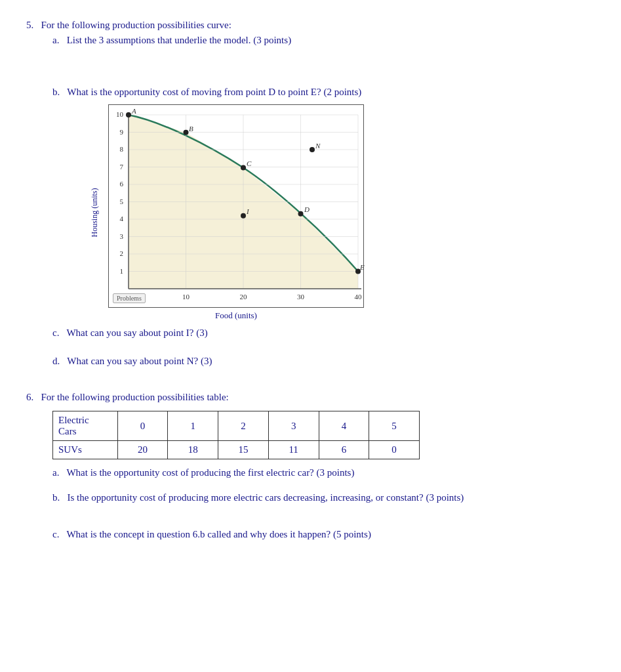  Describe the element at coordinates (236, 435) in the screenshot. I see `ppt-table: ElectricCars 0 1 2 3 4 5 SUVs 20 18 15 1…` at that location.